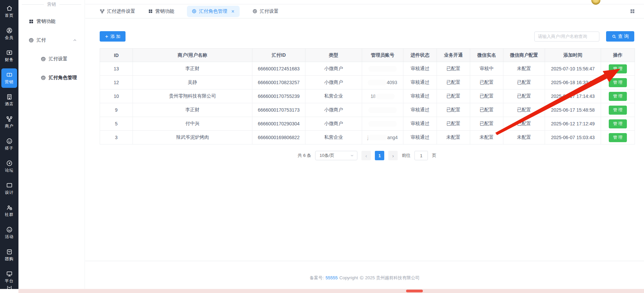 The width and height of the screenshot is (644, 293). I want to click on goto-page-input, so click(421, 156).